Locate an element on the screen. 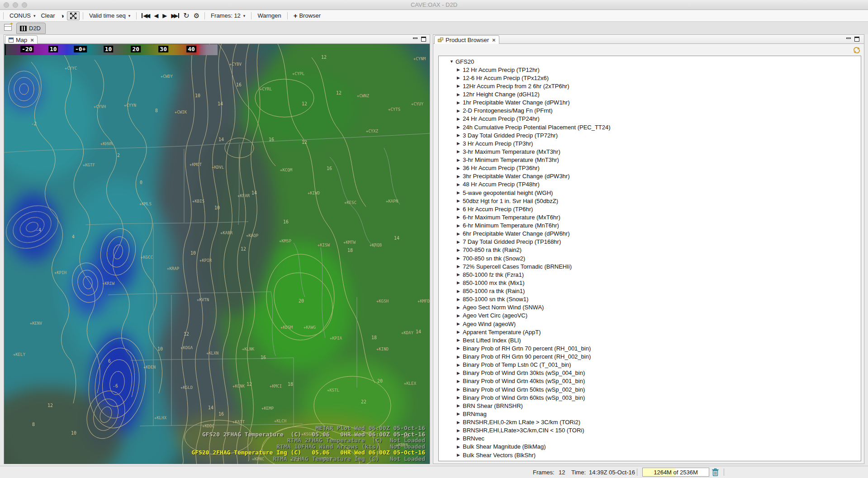 This screenshot has width=868, height=478. product-tree-item: ▶50dbz Hgt for 1 in. Svr Hail (50dbzZ) is located at coordinates (650, 201).